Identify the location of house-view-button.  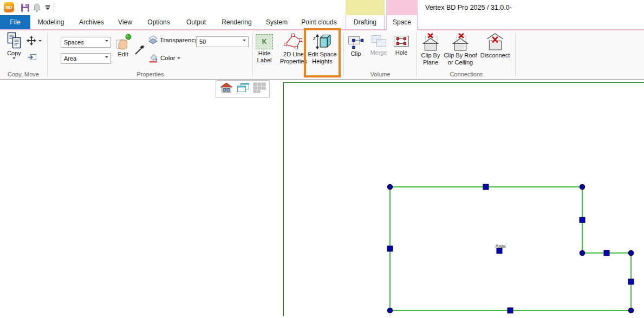
(226, 89).